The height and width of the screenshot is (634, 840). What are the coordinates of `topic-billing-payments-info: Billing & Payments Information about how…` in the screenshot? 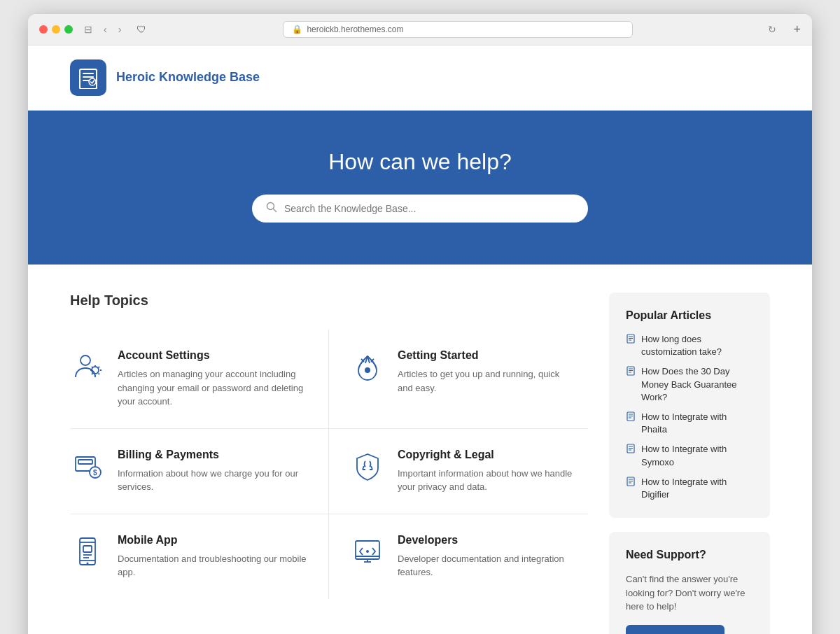 It's located at (213, 472).